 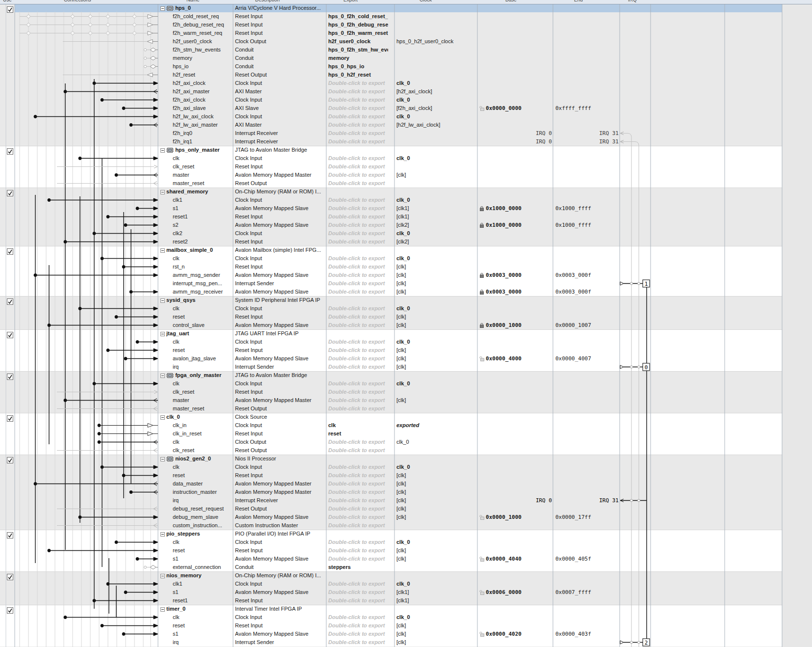 What do you see at coordinates (195, 375) in the screenshot?
I see `name-cell: fpga_only_master` at bounding box center [195, 375].